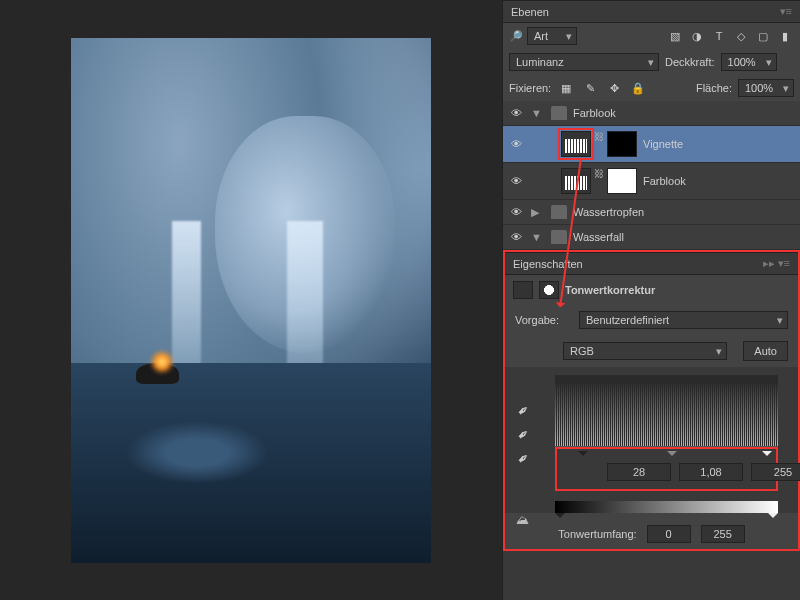 This screenshot has height=600, width=800. What do you see at coordinates (526, 432) in the screenshot?
I see `eyedropper-tools: ✒ ✒ ✒` at bounding box center [526, 432].